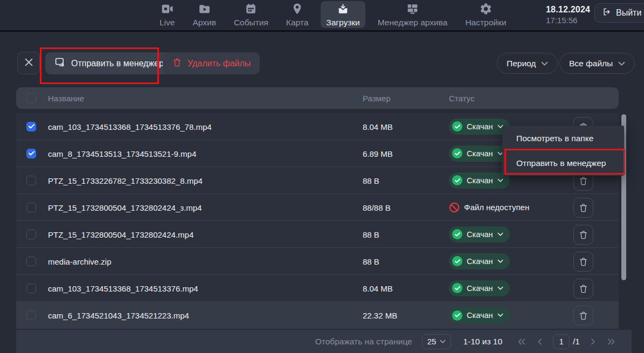 The height and width of the screenshot is (353, 644). What do you see at coordinates (211, 64) in the screenshot?
I see `delete-files-button: Удалить файлы` at bounding box center [211, 64].